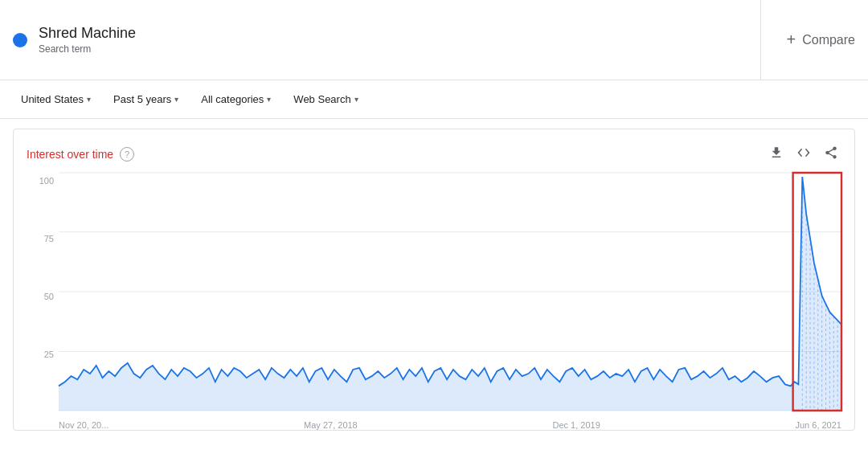  Describe the element at coordinates (43, 292) in the screenshot. I see `y-axis: 100 75 50 25` at that location.